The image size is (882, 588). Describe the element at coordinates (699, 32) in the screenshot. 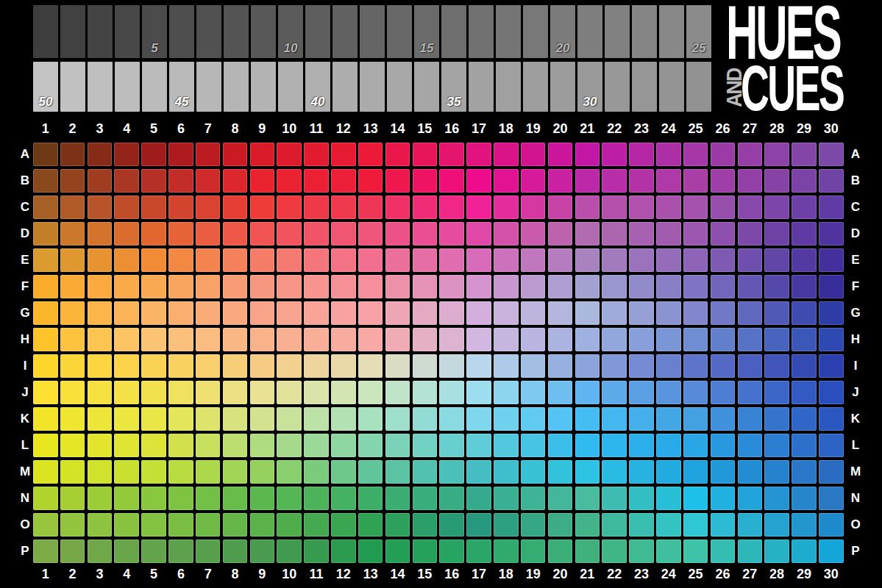

I see `score-track-cell: 25` at that location.